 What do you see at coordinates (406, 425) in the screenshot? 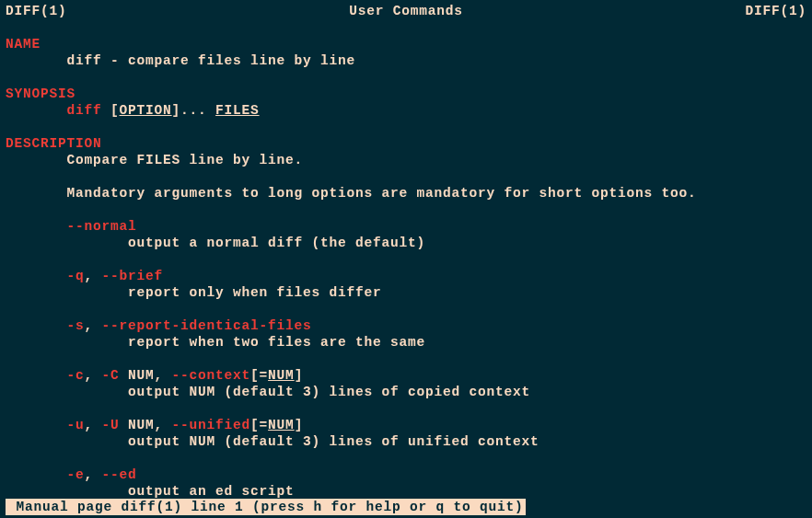
I see `opt-unified: -u, -U NUM, --unified[=NUM]` at bounding box center [406, 425].